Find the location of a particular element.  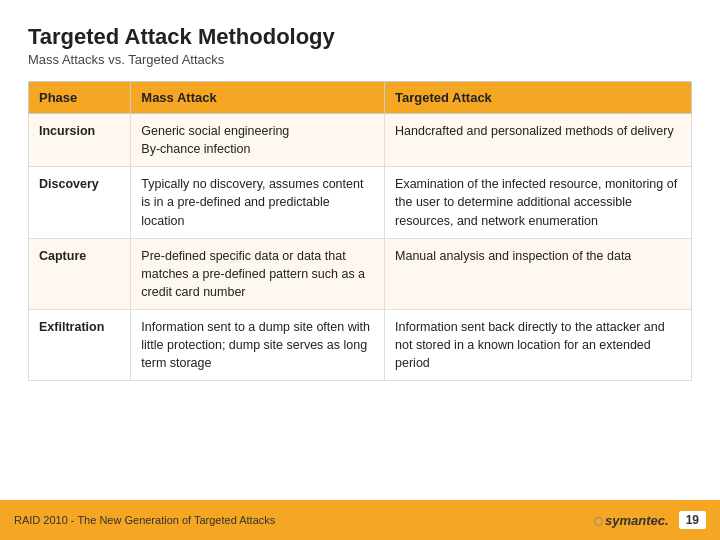

table-row: CapturePre-defined specific data or data… is located at coordinates (360, 274).